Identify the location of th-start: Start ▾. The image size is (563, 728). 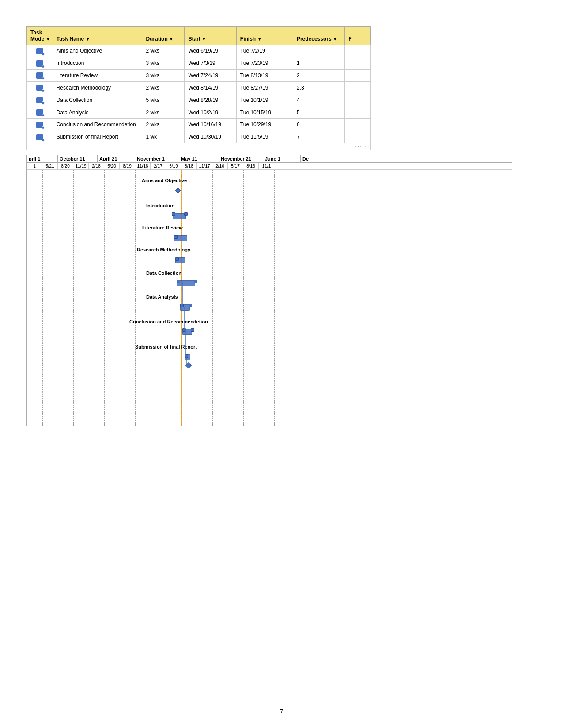
(210, 36).